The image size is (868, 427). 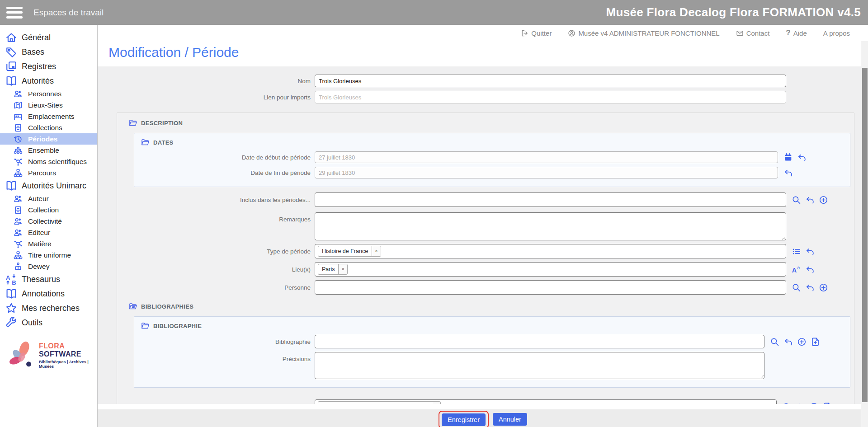 I want to click on lieux-input: Paris ×, so click(x=551, y=269).